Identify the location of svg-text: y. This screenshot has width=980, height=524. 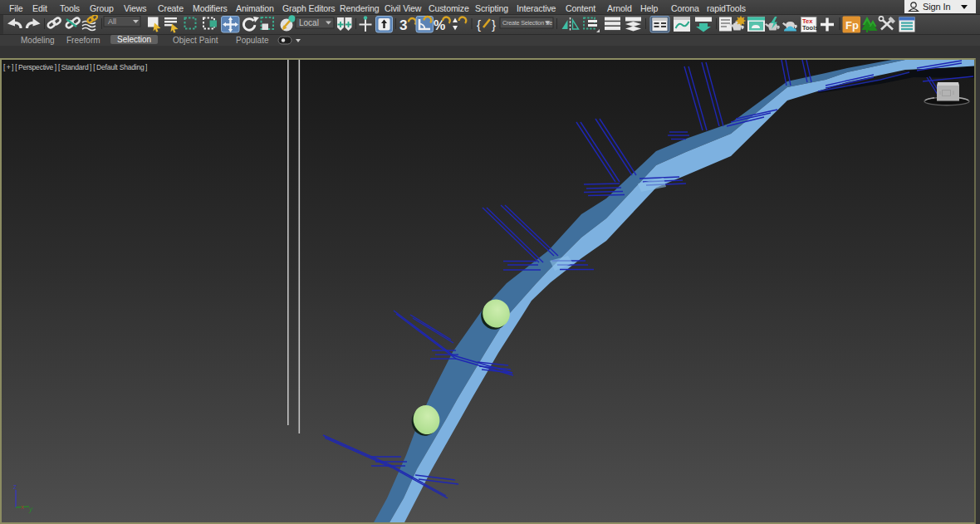
(31, 509).